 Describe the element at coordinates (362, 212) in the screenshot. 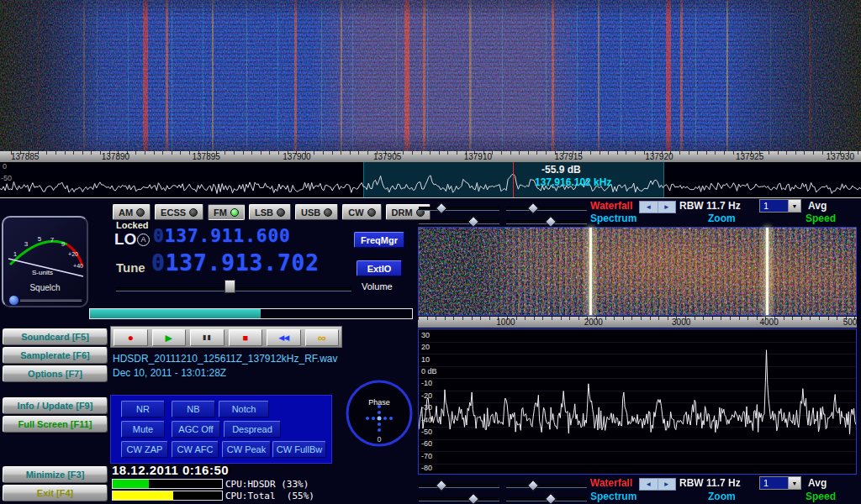

I see `mode-button-cw: CW` at that location.